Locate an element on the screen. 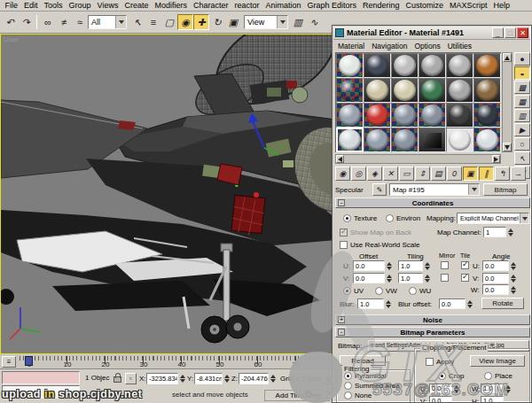  go-forward-to-sibling-icon: → is located at coordinates (518, 174).